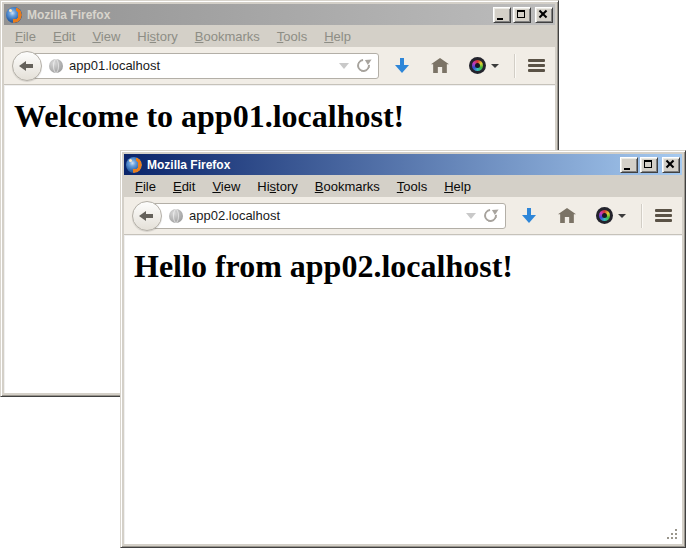 The width and height of the screenshot is (688, 551). What do you see at coordinates (280, 110) in the screenshot?
I see `page-heading: Welcome to app01.localhost!` at bounding box center [280, 110].